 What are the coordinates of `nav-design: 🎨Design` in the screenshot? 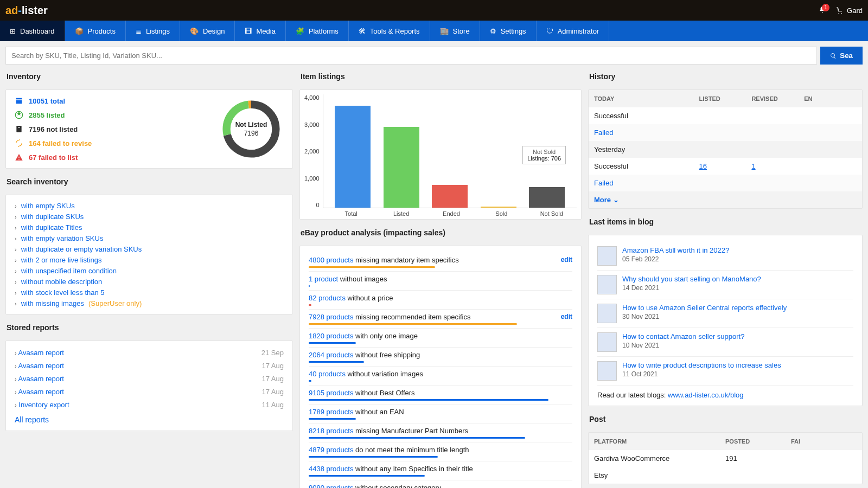 It's located at (207, 31).